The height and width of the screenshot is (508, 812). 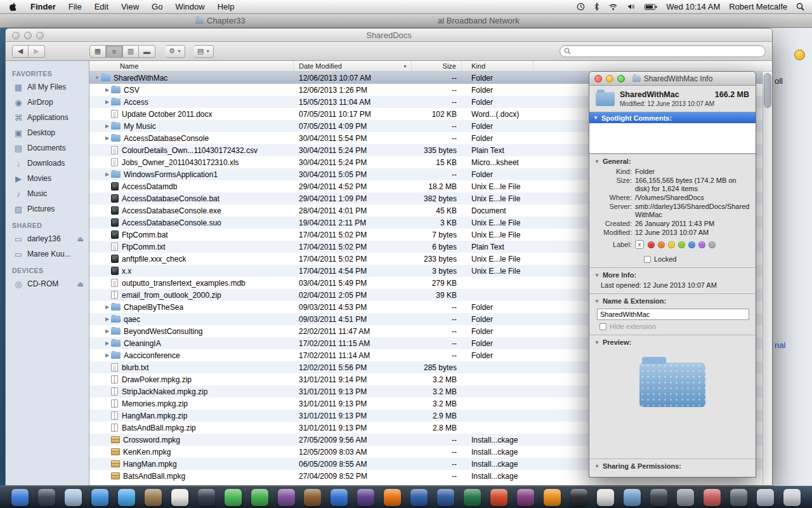 What do you see at coordinates (365, 498) in the screenshot?
I see `dock-icon-imovie` at bounding box center [365, 498].